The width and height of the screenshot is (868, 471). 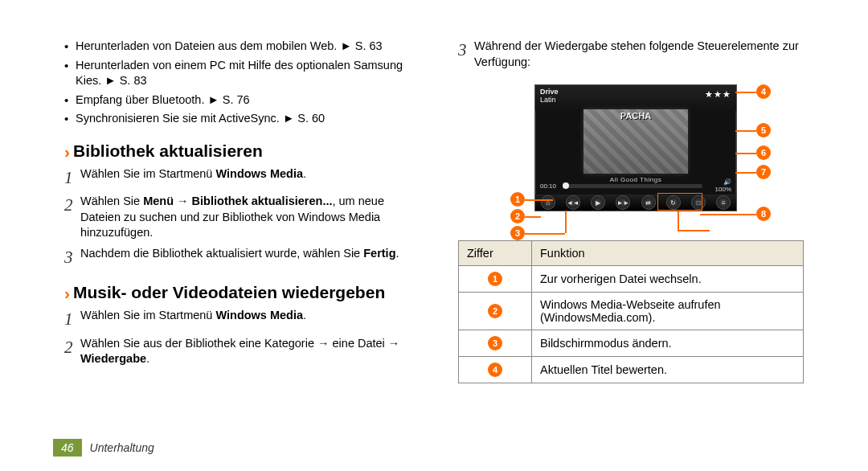 What do you see at coordinates (68, 448) in the screenshot?
I see `page-number: 46` at bounding box center [68, 448].